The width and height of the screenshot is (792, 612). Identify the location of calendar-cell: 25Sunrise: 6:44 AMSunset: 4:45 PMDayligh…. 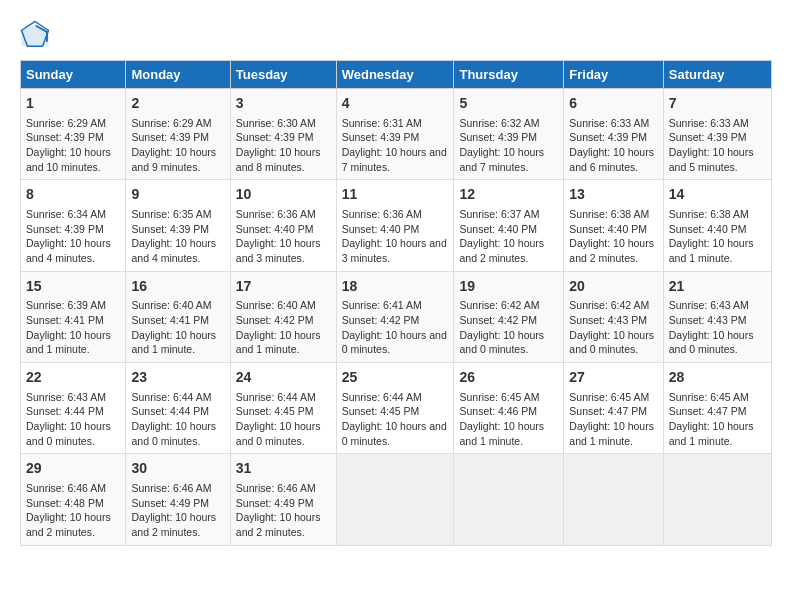
(395, 408).